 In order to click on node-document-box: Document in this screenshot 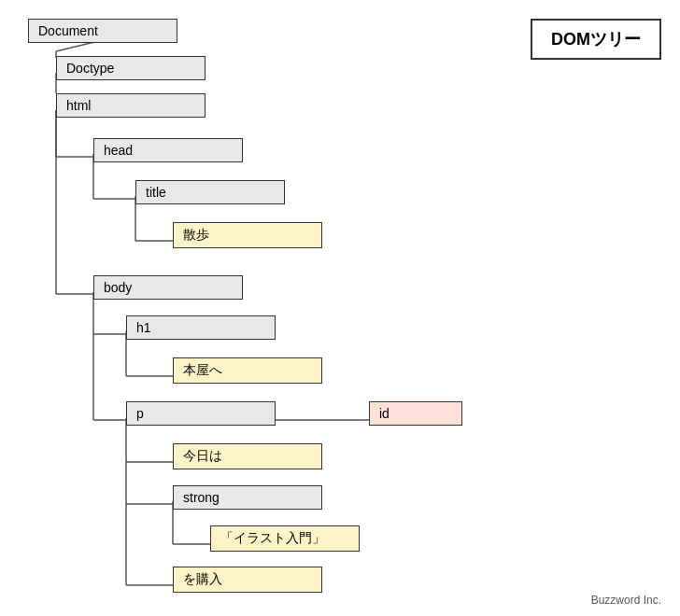, I will do `click(103, 31)`.